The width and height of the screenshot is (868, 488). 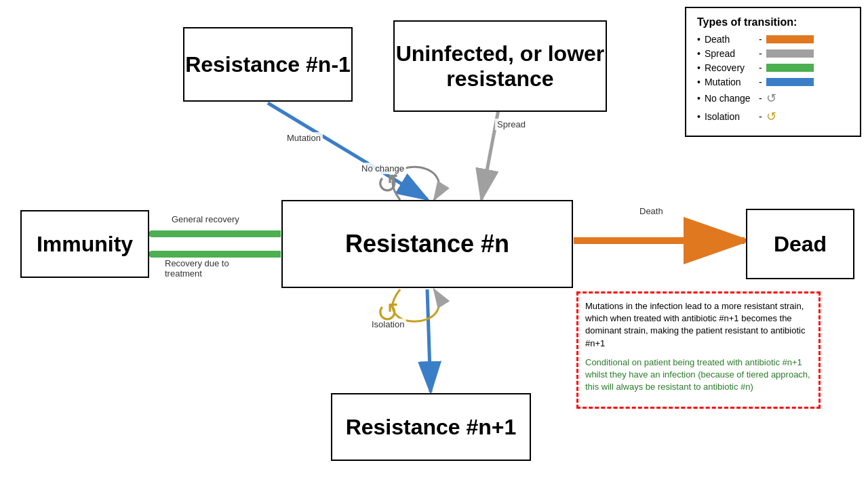 I want to click on isolation-symbol: ↺, so click(x=388, y=312).